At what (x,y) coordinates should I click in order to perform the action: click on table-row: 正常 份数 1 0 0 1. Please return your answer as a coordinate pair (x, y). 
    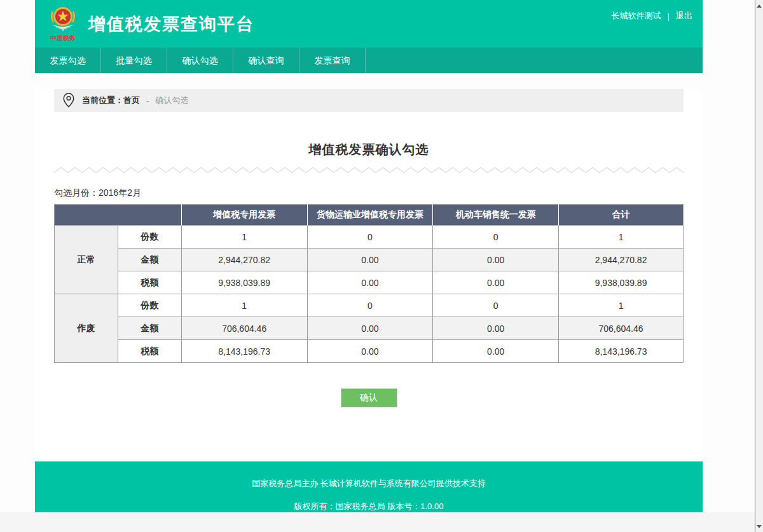
    Looking at the image, I should click on (369, 237).